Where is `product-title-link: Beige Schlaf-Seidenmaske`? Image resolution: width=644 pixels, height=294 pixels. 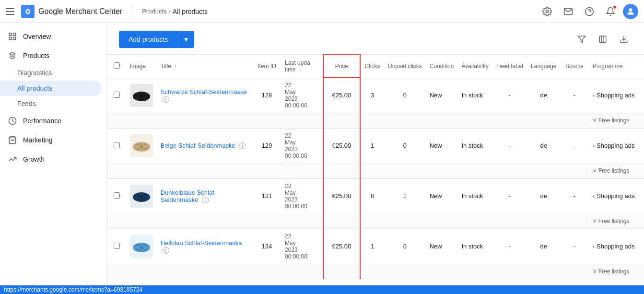 product-title-link: Beige Schlaf-Seidenmaske is located at coordinates (198, 146).